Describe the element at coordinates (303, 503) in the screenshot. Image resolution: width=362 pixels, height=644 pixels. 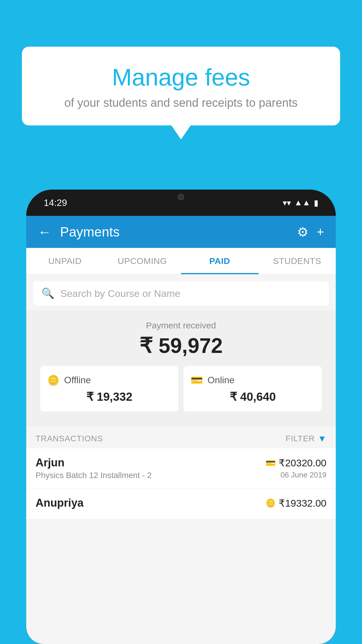
I see `transaction-amount-2: ₹19332.00` at that location.